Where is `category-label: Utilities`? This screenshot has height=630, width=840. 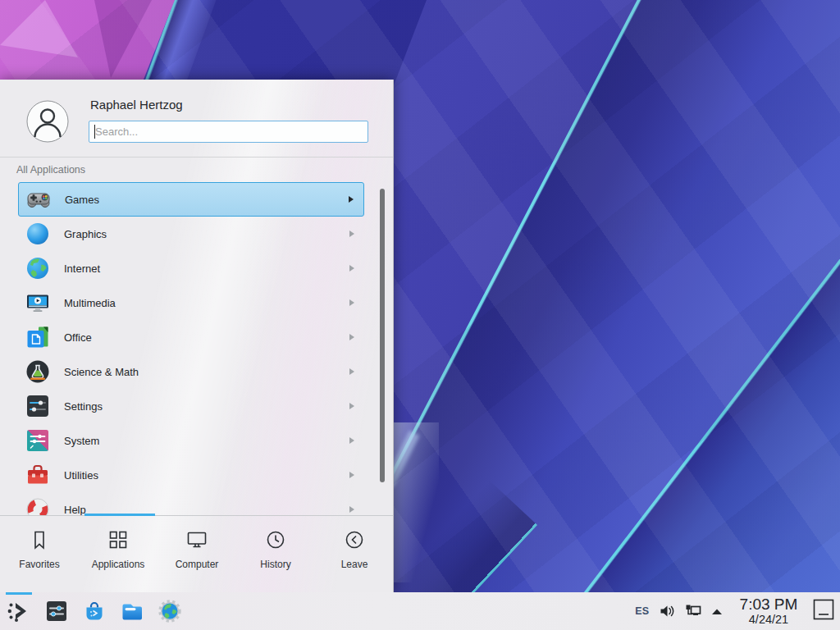 category-label: Utilities is located at coordinates (81, 476).